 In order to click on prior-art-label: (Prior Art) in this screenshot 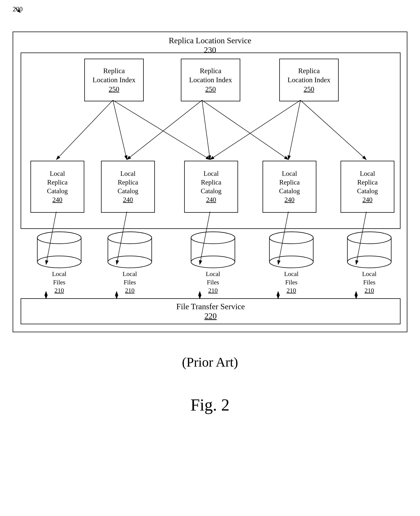, I will do `click(210, 362)`.